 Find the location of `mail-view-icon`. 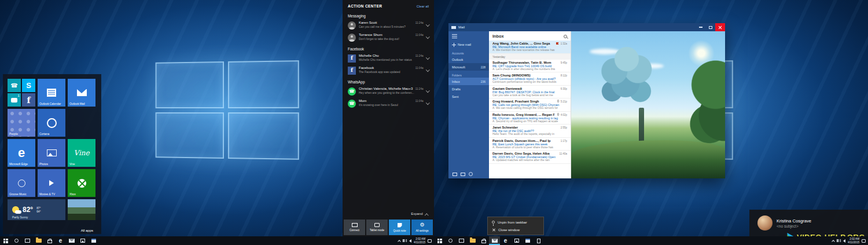

mail-view-icon is located at coordinates (455, 174).